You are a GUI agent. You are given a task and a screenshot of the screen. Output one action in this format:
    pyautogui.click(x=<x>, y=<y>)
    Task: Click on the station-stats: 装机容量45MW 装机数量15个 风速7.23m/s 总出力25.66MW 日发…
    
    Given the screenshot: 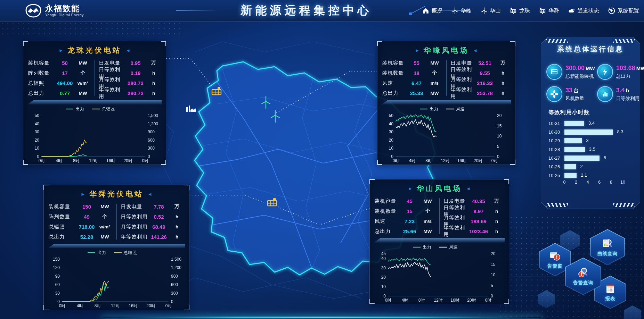 What is the action you would take?
    pyautogui.click(x=439, y=215)
    